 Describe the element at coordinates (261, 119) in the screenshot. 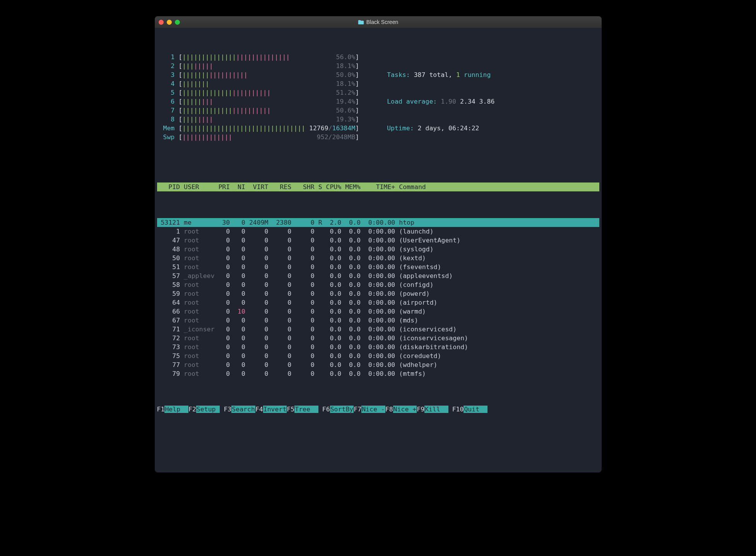

I see `cpu-meter-8: 8[|||||||| 19.3%]` at that location.